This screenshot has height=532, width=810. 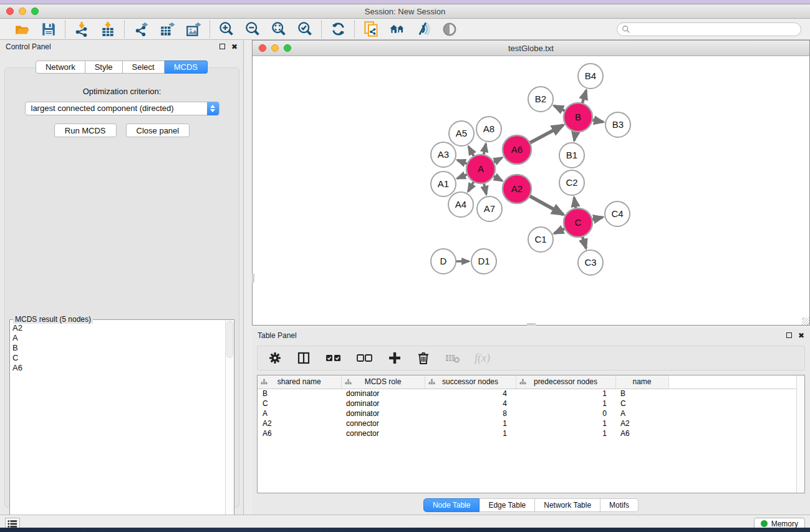 I want to click on tab-network: Network, so click(x=60, y=67).